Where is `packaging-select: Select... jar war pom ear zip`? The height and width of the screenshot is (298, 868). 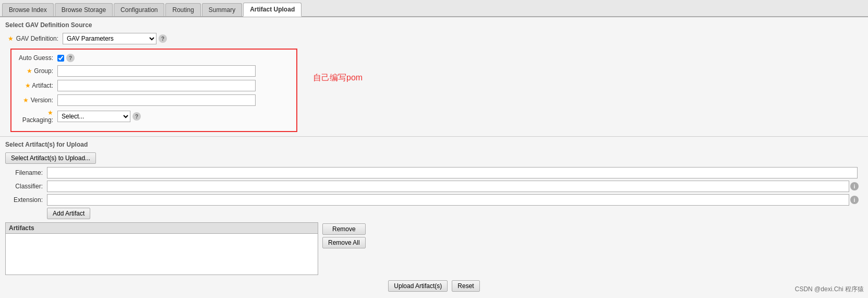 packaging-select: Select... jar war pom ear zip is located at coordinates (94, 116).